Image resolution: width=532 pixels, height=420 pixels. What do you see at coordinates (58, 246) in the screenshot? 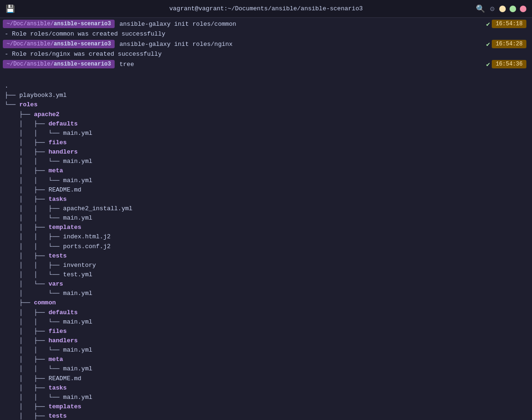
I see `tree-line: │ │ └── ports.conf.j2` at bounding box center [58, 246].